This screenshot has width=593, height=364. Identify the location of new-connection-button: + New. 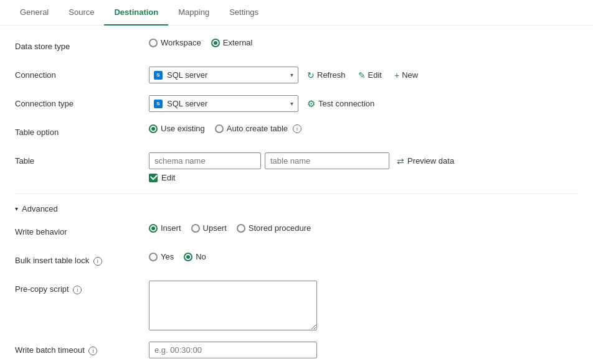
(406, 75).